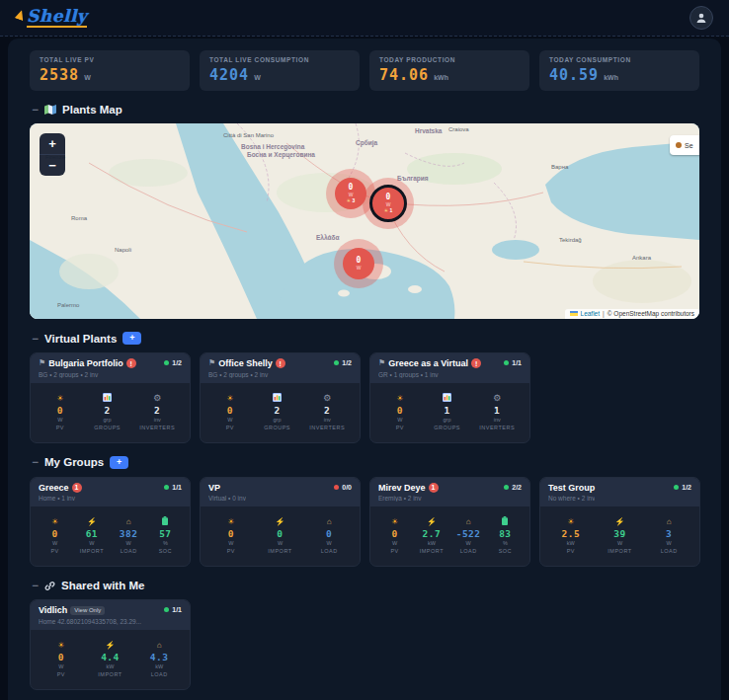 The image size is (729, 700). I want to click on add-group-button: +, so click(119, 462).